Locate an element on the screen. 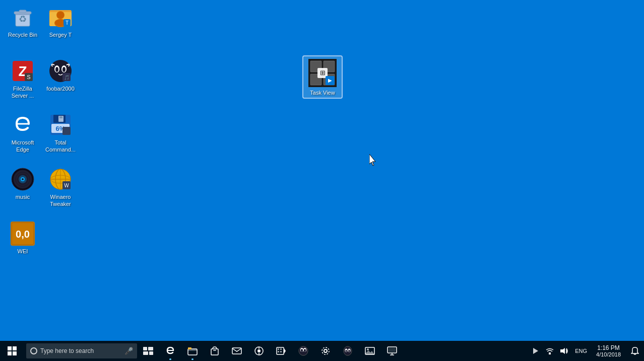 This screenshot has height=361, width=644. mail-taskbar-btn is located at coordinates (237, 351).